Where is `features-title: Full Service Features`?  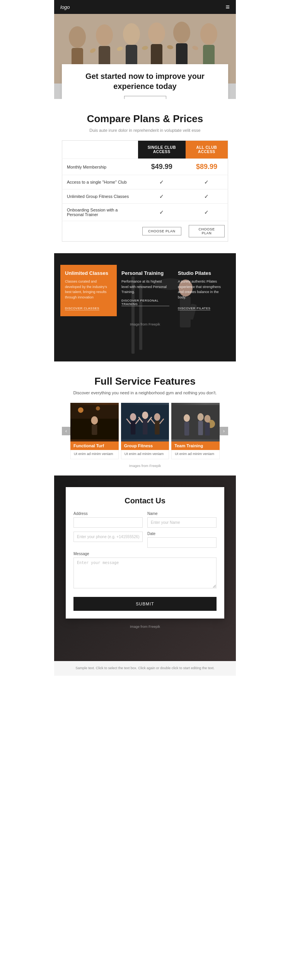
features-title: Full Service Features is located at coordinates (145, 381).